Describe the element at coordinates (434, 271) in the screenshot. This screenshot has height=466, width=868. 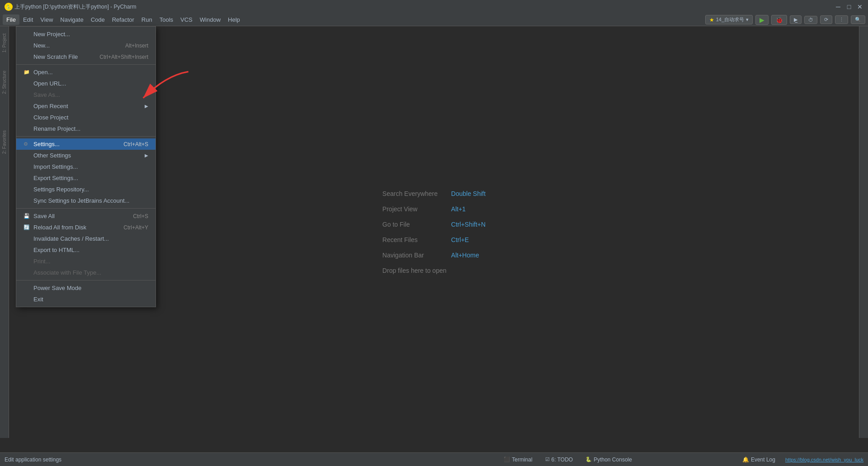
I see `hint-drop-files: Drop files here to open` at that location.